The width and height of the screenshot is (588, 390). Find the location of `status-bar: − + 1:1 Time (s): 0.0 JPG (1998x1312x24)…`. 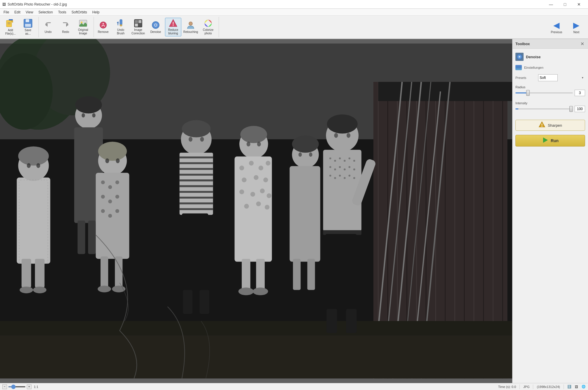

status-bar: − + 1:1 Time (s): 0.0 JPG (1998x1312x24)… is located at coordinates (294, 387).